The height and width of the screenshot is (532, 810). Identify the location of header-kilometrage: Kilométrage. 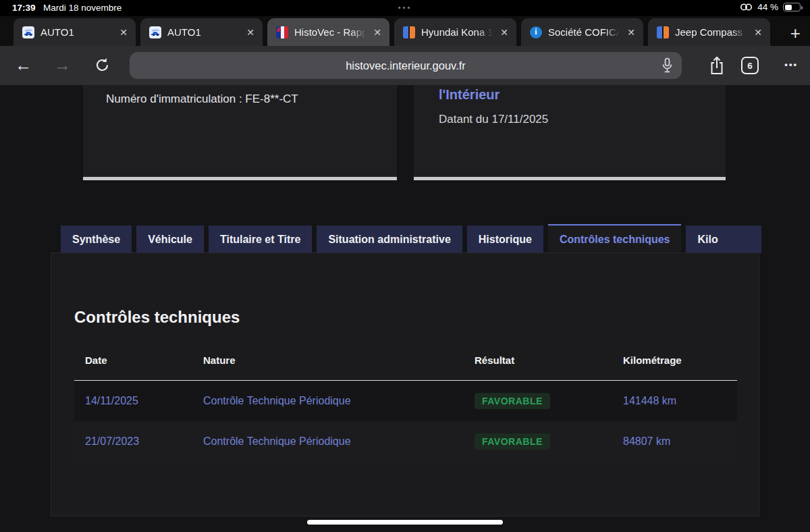
(652, 361).